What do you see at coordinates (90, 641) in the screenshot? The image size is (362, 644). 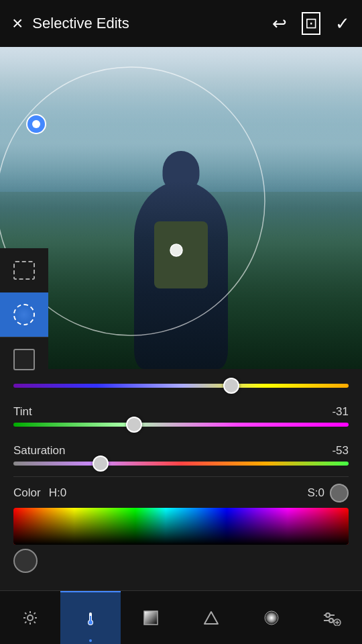 I see `active-dot` at bounding box center [90, 641].